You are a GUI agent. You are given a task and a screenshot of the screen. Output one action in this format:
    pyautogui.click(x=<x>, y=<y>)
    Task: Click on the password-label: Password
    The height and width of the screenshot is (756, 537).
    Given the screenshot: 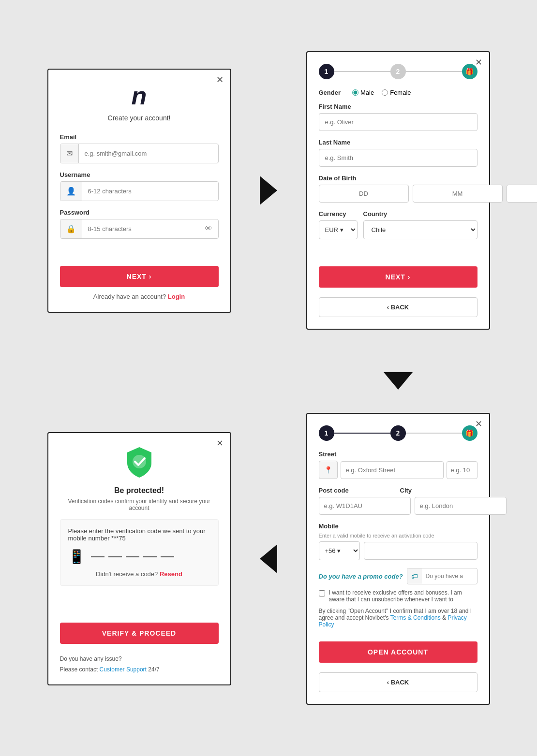 What is the action you would take?
    pyautogui.click(x=139, y=213)
    